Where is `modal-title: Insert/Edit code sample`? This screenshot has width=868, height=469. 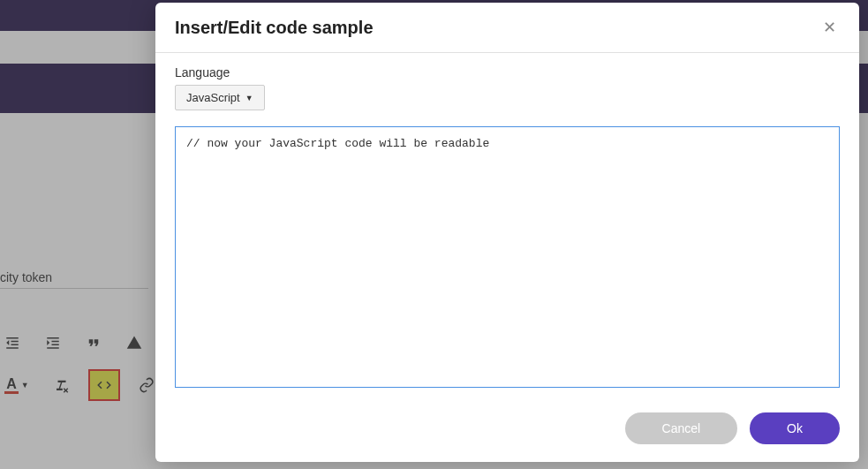 modal-title: Insert/Edit code sample is located at coordinates (274, 28).